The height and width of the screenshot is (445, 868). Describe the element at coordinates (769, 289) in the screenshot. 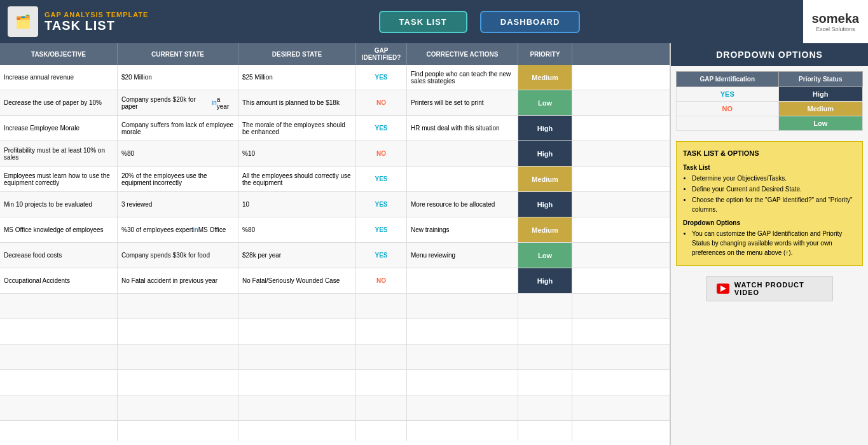

I see `watch-video-button: WATCH PRODUCT VIDEO` at that location.